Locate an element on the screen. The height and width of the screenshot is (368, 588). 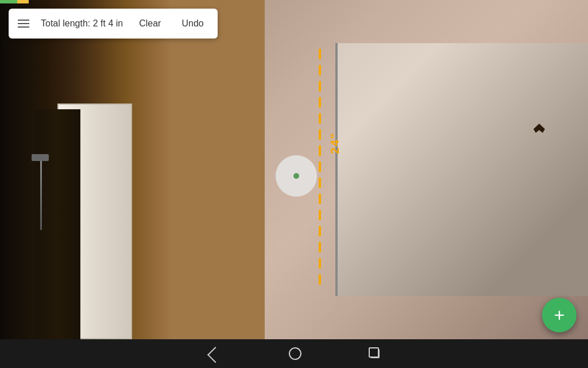
recents-button is located at coordinates (375, 354).